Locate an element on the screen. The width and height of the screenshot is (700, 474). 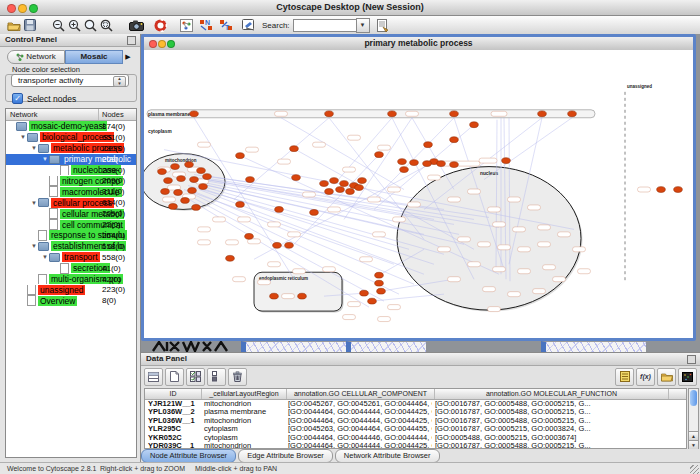
scroll-down-icon: ▼ is located at coordinates (694, 444).